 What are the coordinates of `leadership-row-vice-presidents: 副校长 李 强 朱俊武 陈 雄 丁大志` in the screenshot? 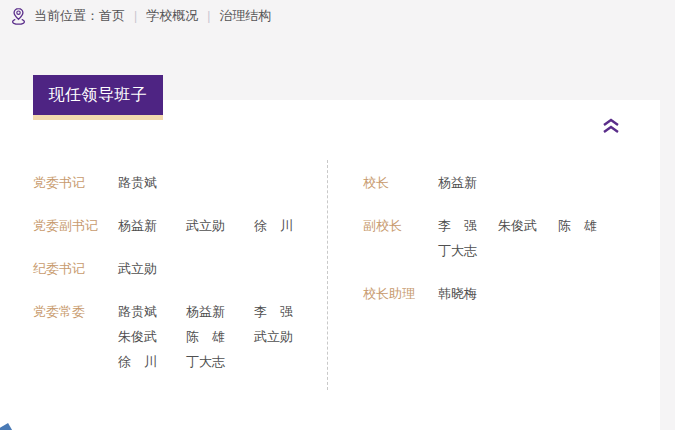 It's located at (512, 238).